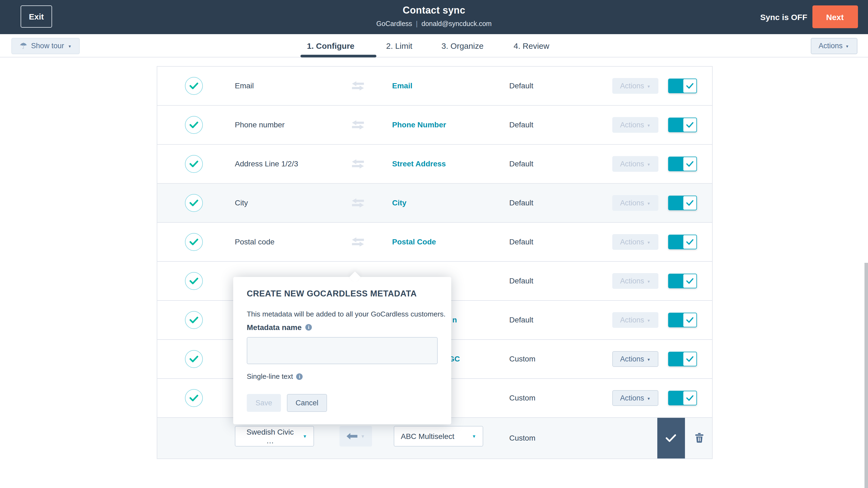  What do you see at coordinates (531, 45) in the screenshot?
I see `tab-review: 4. Review` at bounding box center [531, 45].